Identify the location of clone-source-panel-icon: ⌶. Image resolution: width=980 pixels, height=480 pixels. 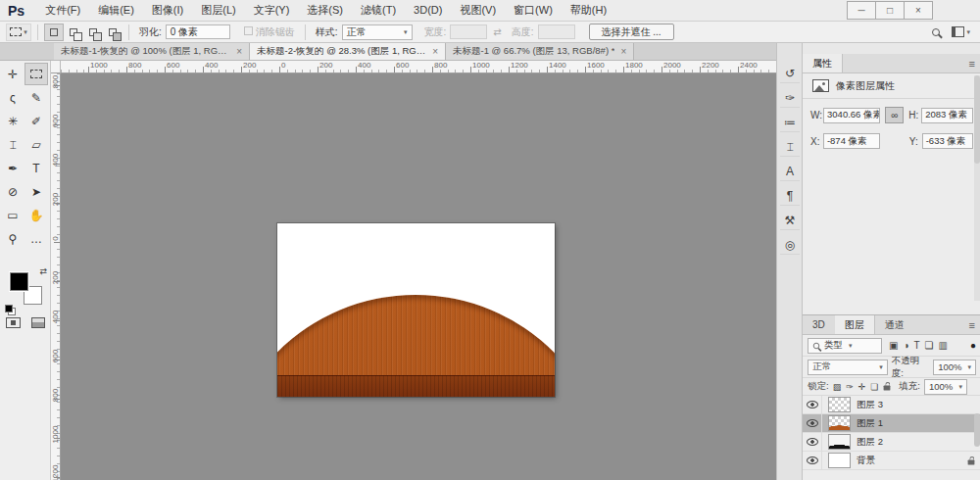
(790, 147).